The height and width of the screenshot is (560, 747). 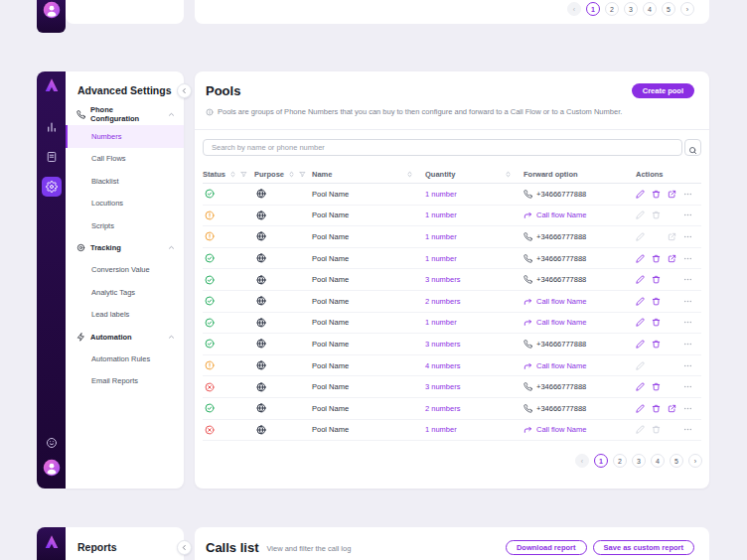 I want to click on sidebar-item-analytic-tags: Analytic Tags, so click(x=125, y=292).